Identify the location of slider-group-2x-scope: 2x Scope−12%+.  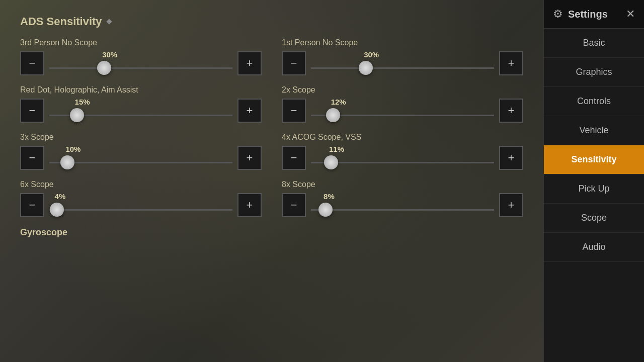
(403, 104).